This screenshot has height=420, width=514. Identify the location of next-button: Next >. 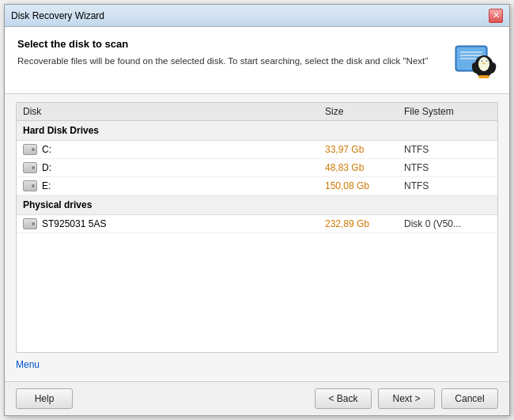
(406, 399).